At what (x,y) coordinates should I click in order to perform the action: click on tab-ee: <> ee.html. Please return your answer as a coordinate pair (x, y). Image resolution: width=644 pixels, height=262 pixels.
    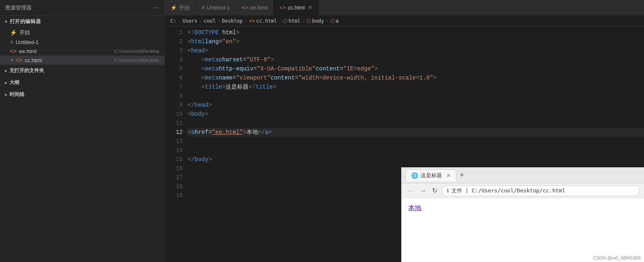
    Looking at the image, I should click on (255, 8).